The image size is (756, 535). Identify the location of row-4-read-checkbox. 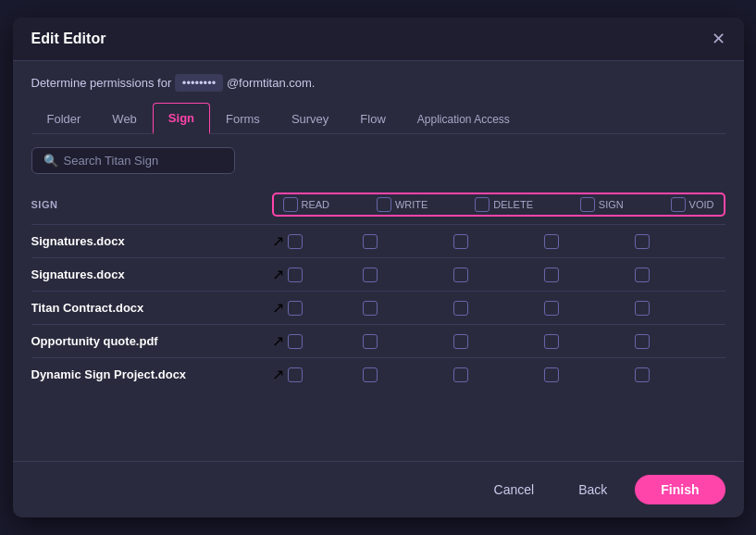
(295, 375).